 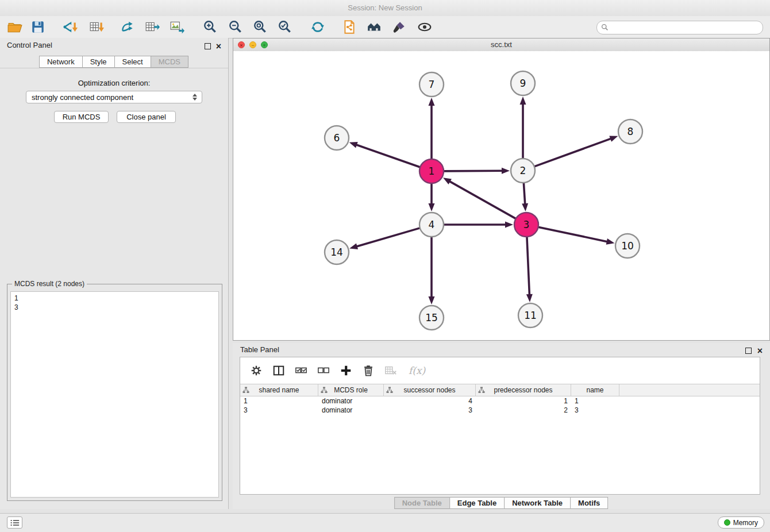 What do you see at coordinates (279, 401) in the screenshot?
I see `cell-shared-name: 1` at bounding box center [279, 401].